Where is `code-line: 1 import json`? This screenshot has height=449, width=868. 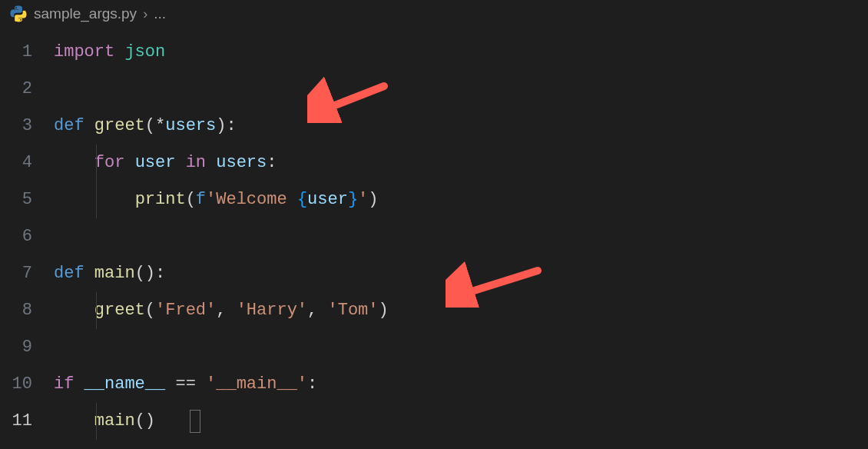
code-line: 1 import json is located at coordinates (434, 52).